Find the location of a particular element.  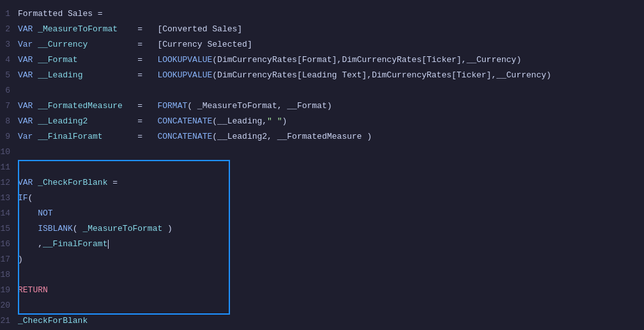

code-line-3: 3 Var __Currency = [Currency Selected] is located at coordinates (322, 45).